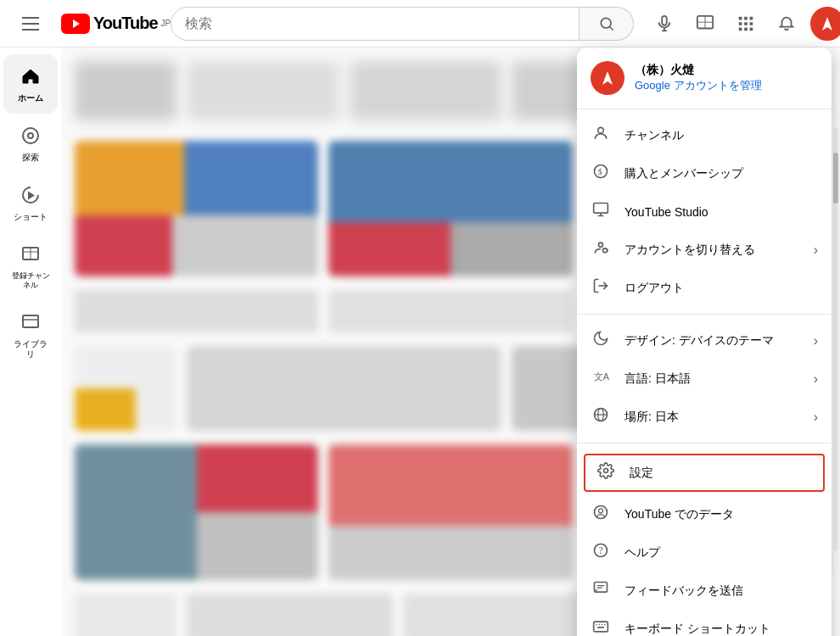  I want to click on subscriptions-icon, so click(31, 256).